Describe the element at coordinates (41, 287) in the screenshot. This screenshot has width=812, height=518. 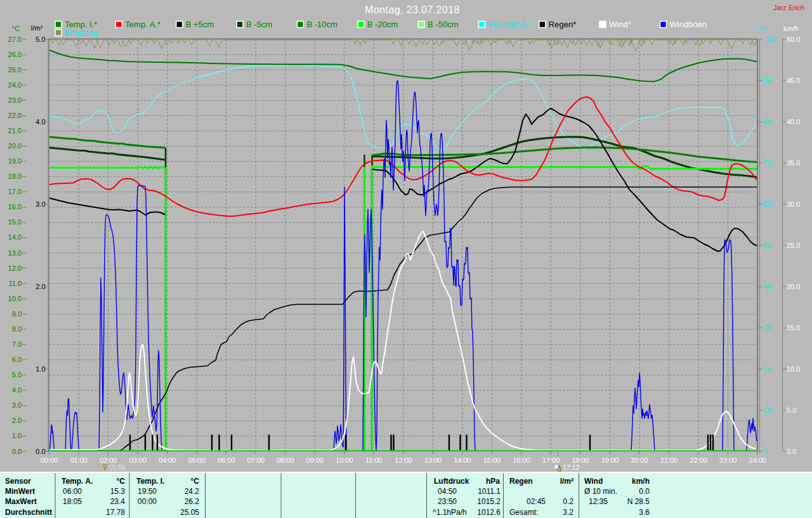
I see `svg-text: 2.0` at that location.